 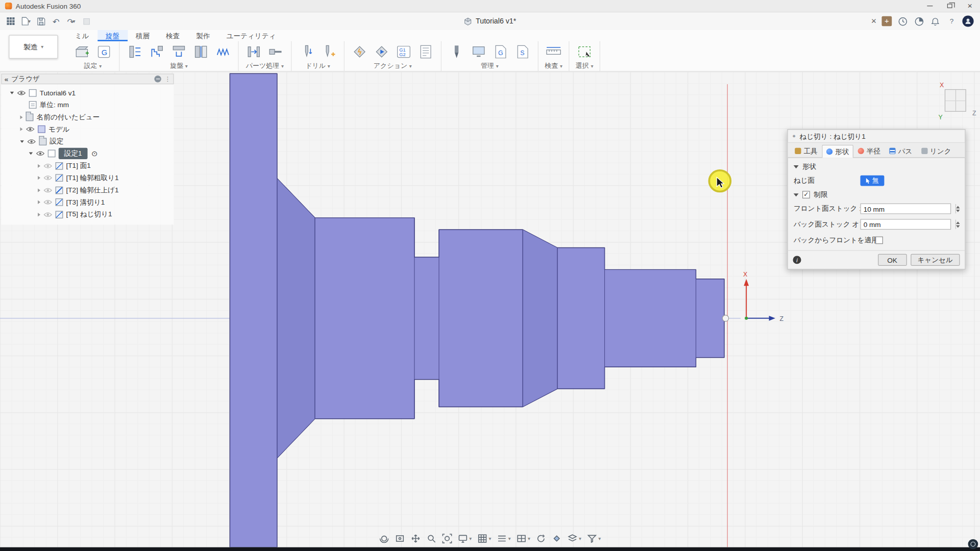 I want to click on post-process-button: G1G2, so click(x=403, y=52).